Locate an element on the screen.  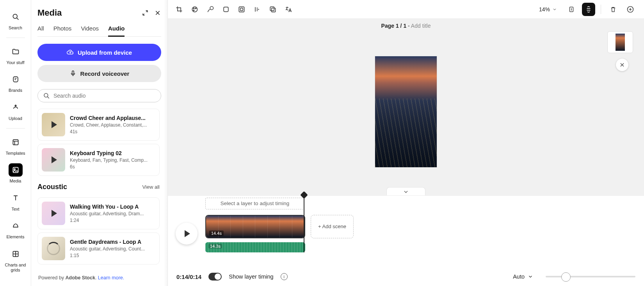
add-title-placeholder: Add title is located at coordinates (421, 26).